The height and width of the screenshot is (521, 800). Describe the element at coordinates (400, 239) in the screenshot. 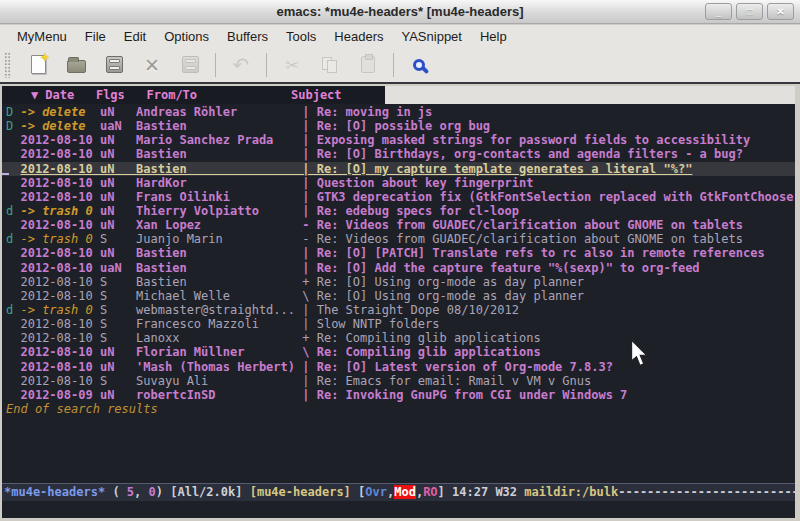

I see `message-row: d -> trash 0 S Juanjo Marin - Re: Videos…` at that location.